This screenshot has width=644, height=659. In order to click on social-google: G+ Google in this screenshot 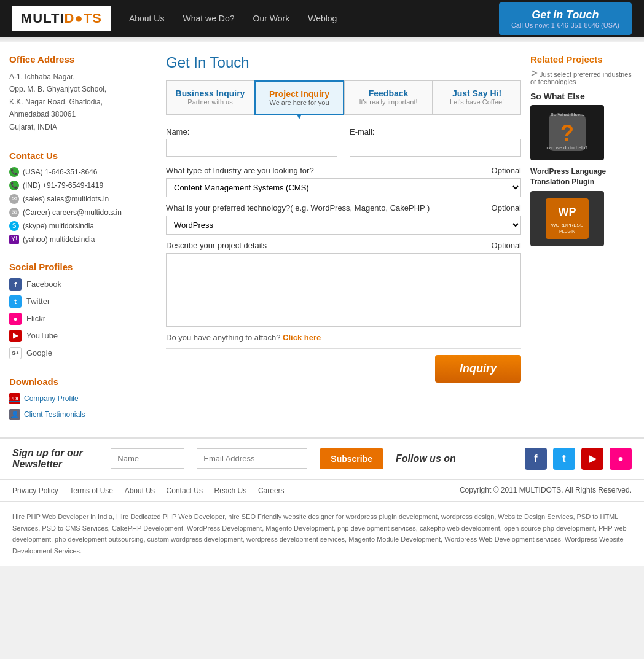, I will do `click(83, 353)`.